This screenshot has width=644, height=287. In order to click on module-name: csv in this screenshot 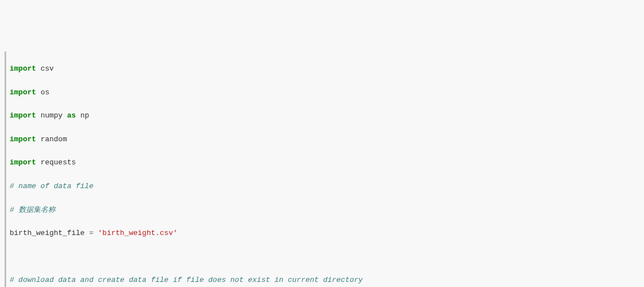, I will do `click(48, 69)`.